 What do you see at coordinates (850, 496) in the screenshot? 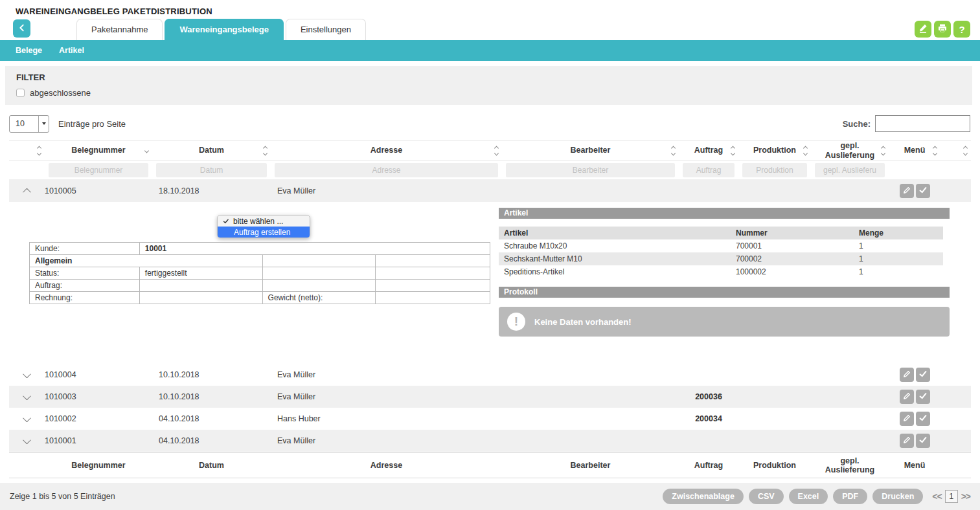
I see `pdf-button: PDF` at bounding box center [850, 496].